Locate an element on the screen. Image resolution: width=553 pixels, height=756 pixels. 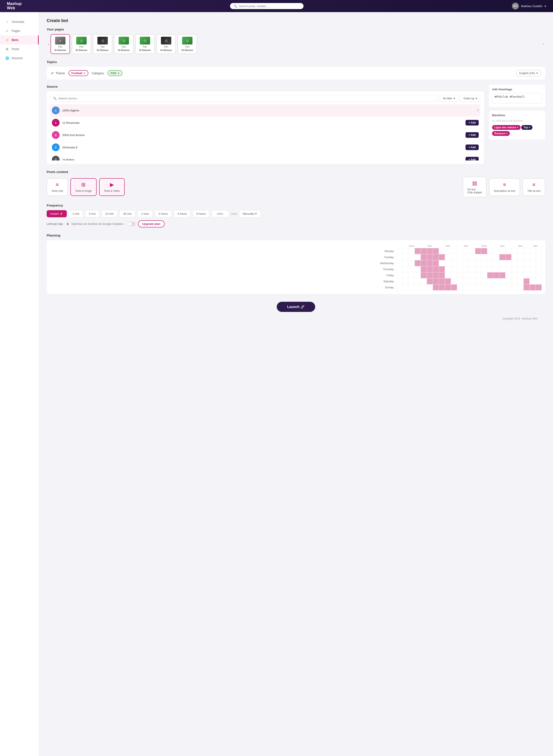
launch-button: Launch 🚀 is located at coordinates (296, 307).